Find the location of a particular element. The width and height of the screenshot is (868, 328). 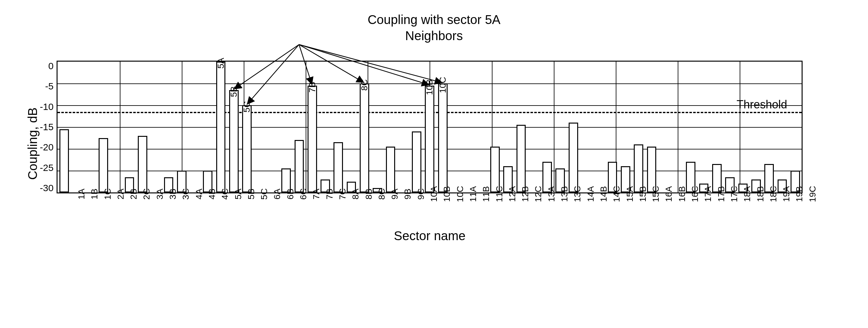

bar-12A is located at coordinates (495, 169).